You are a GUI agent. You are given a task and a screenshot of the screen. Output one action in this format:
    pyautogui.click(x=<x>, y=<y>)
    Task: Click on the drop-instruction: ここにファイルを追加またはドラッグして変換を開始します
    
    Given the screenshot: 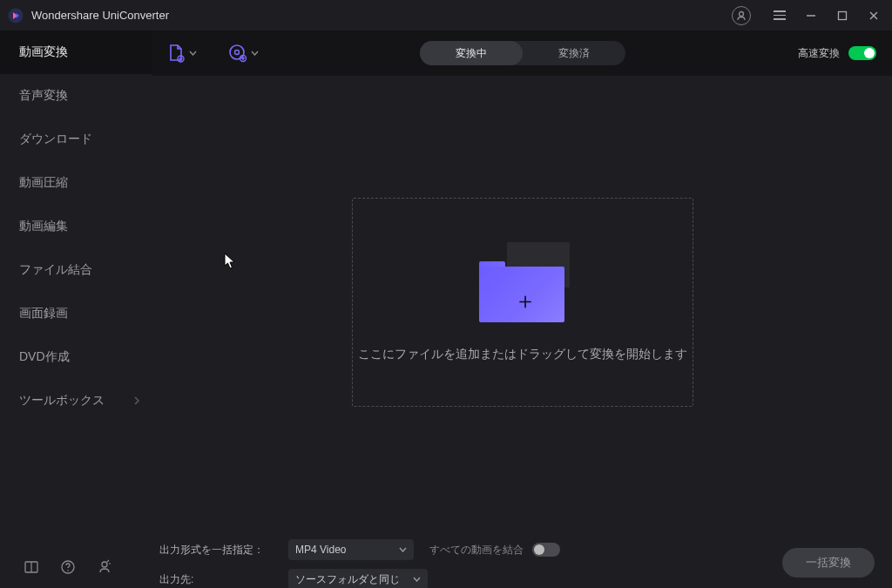 What is the action you would take?
    pyautogui.click(x=523, y=355)
    